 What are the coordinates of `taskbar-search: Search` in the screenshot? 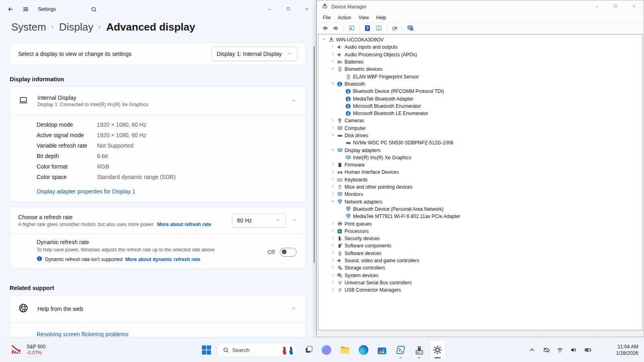 It's located at (257, 350).